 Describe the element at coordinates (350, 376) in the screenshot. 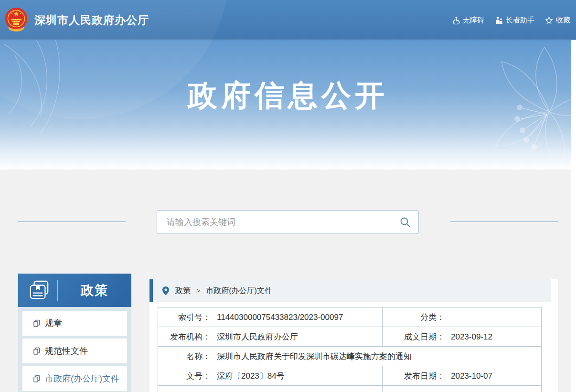

I see `table-row-docnumber: 文号：深府〔2023〕84号 发布日期：2023-10-07` at that location.